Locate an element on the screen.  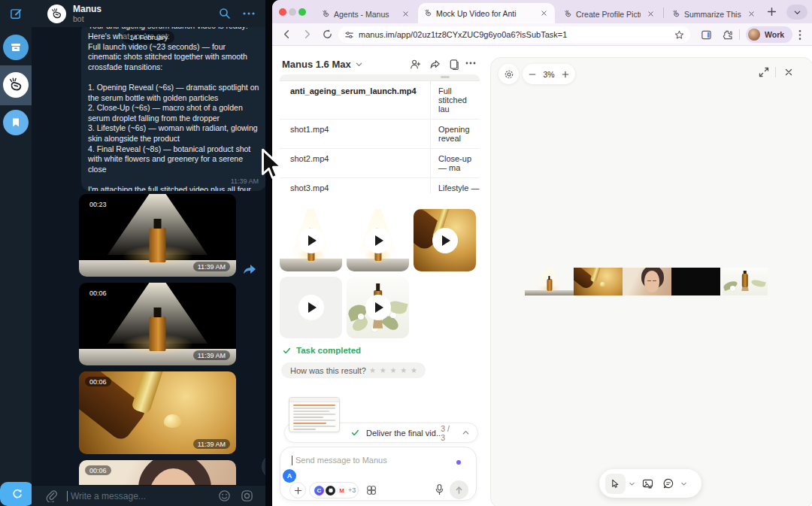
tab-summarize-this-week: Summarize This Week' is located at coordinates (714, 14).